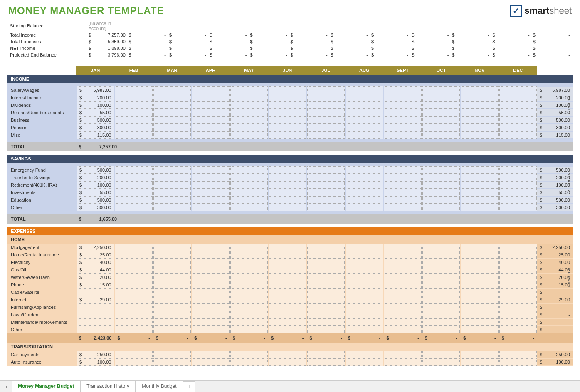 Image resolution: width=580 pixels, height=392 pixels. I want to click on sheet-tab: Money Manager Budget, so click(46, 382).